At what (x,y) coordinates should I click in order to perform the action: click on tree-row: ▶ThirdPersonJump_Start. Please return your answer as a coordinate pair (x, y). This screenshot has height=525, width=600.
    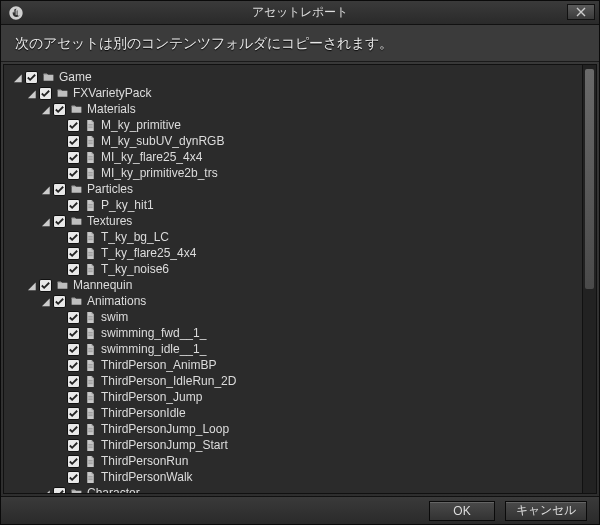
    Looking at the image, I should click on (293, 445).